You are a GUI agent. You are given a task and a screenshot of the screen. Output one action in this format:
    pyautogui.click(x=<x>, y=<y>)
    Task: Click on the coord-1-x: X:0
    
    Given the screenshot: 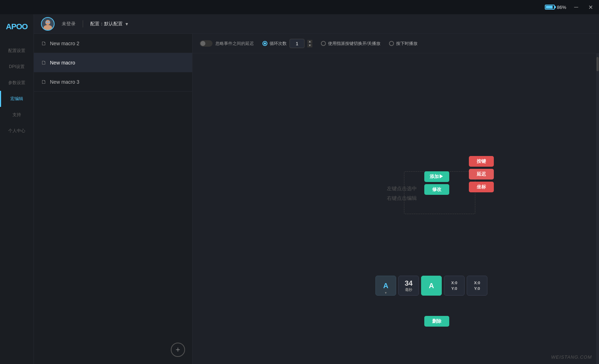 What is the action you would take?
    pyautogui.click(x=454, y=283)
    